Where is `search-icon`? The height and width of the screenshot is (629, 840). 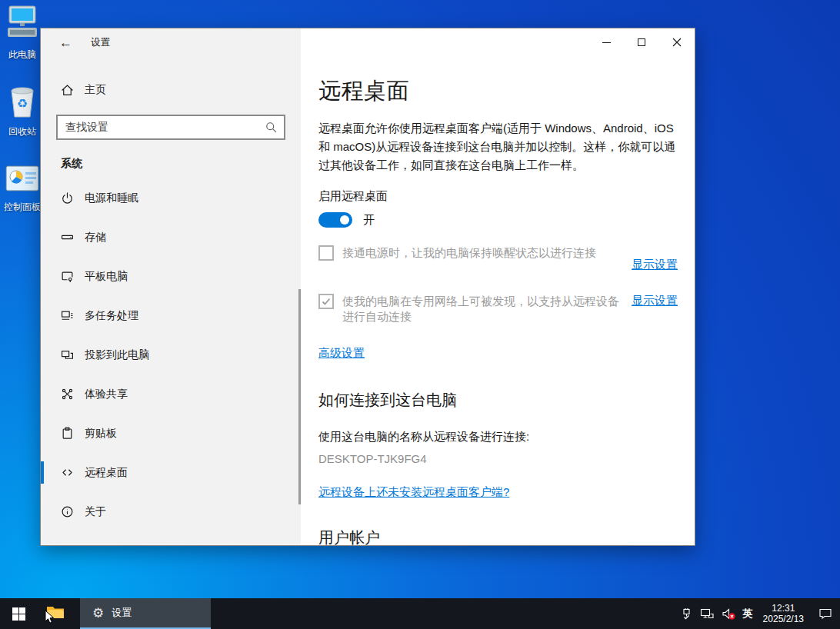
search-icon is located at coordinates (271, 128).